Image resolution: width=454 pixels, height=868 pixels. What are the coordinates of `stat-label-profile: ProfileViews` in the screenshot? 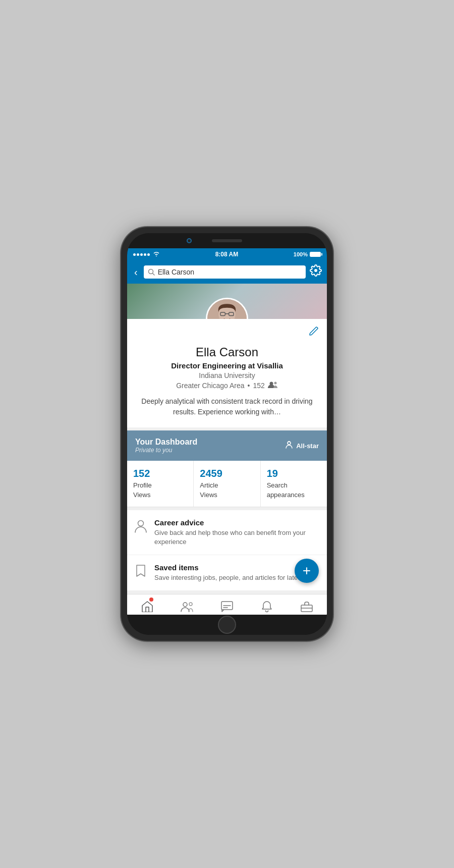 It's located at (142, 490).